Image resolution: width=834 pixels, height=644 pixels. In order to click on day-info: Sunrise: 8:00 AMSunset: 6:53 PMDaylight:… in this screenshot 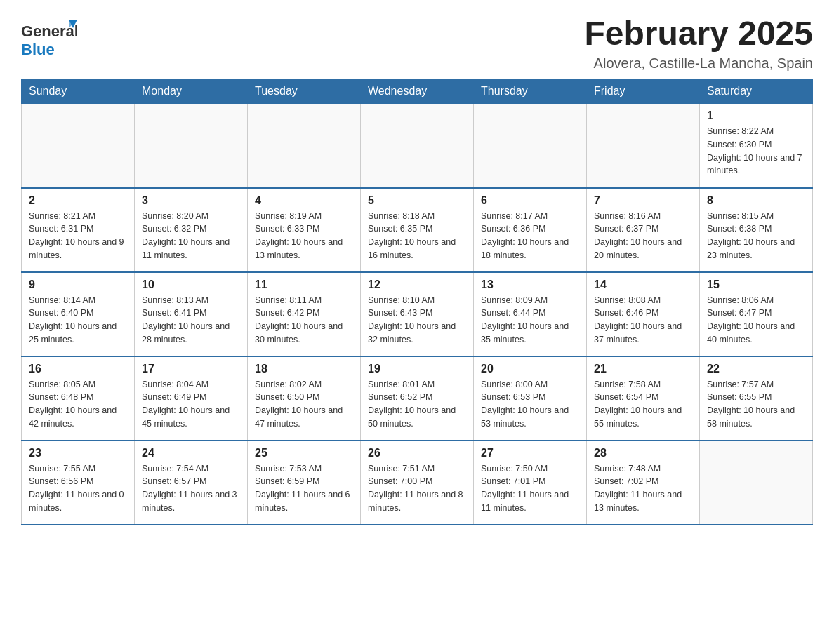, I will do `click(530, 404)`.